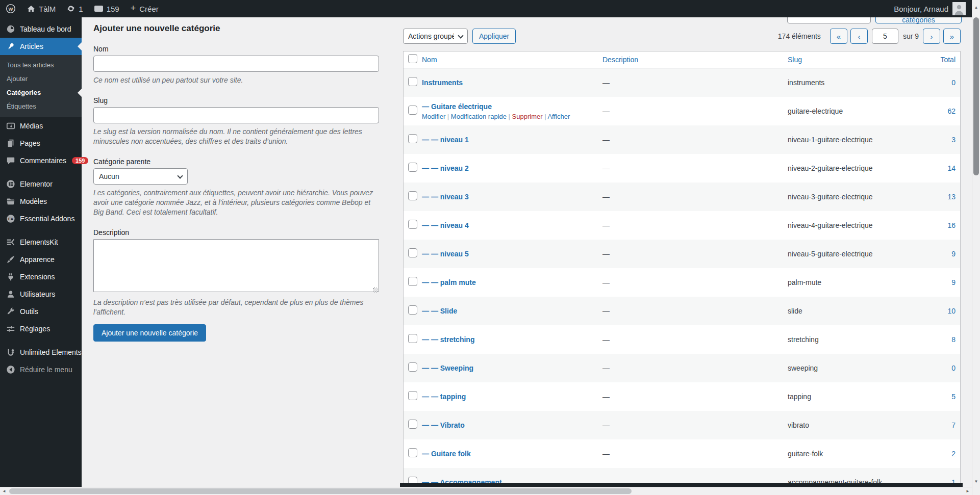 The height and width of the screenshot is (495, 980). I want to click on site-menu: TàlM, so click(41, 9).